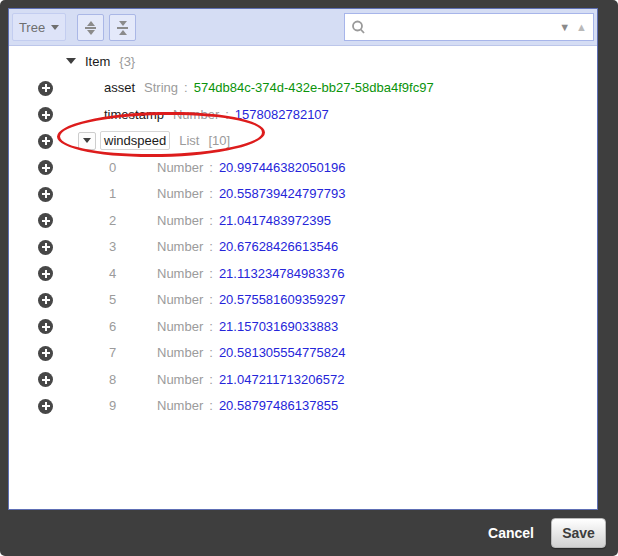 This screenshot has width=618, height=556. Describe the element at coordinates (282, 380) in the screenshot. I see `item-value: 21.047211713206572` at that location.